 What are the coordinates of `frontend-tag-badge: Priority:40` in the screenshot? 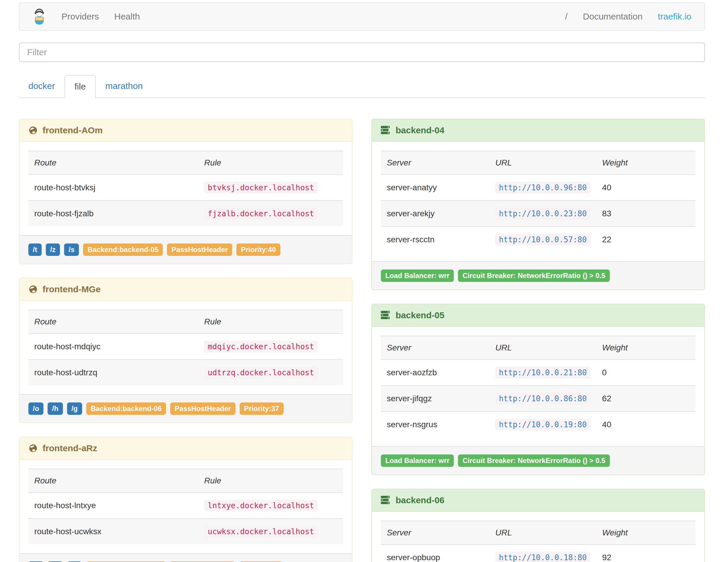 It's located at (258, 250).